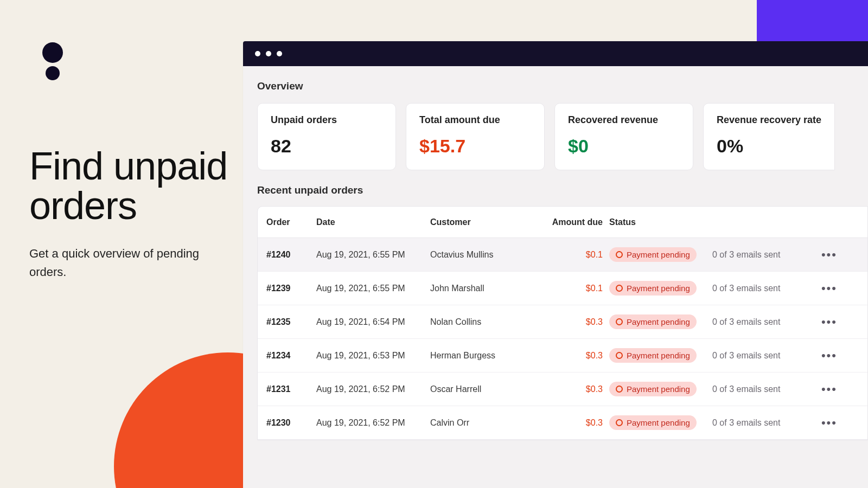  What do you see at coordinates (563, 356) in the screenshot?
I see `table-row: #1234Aug 19, 2021, 6:53 PMHerman Burgess…` at bounding box center [563, 356].